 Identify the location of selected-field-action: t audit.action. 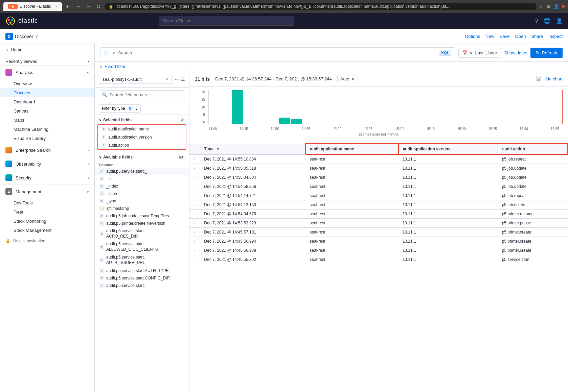
(142, 145).